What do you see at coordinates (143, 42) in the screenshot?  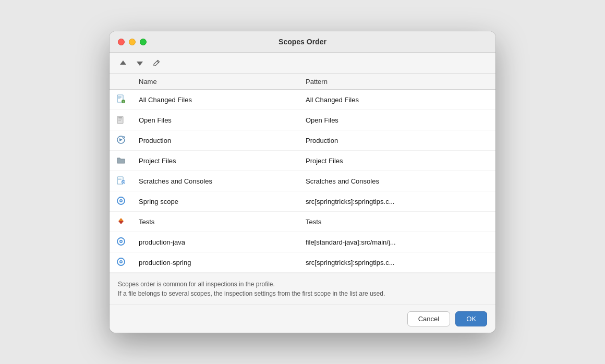 I see `maximize-button` at bounding box center [143, 42].